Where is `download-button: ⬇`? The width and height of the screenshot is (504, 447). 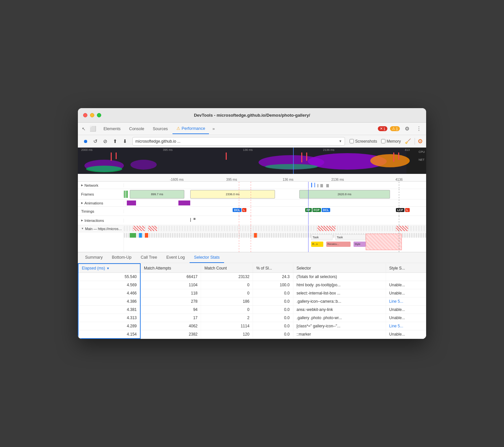 download-button: ⬇ is located at coordinates (125, 141).